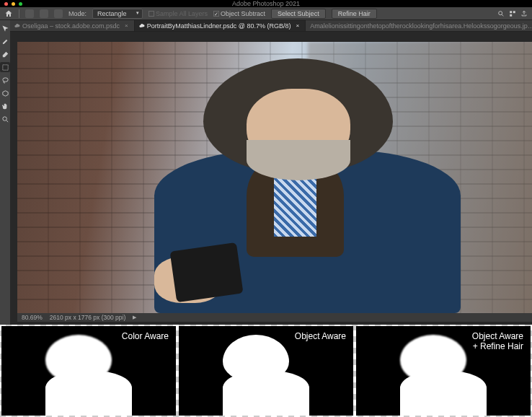 Image resolution: width=532 pixels, height=417 pixels. What do you see at coordinates (497, 342) in the screenshot?
I see `compare-caption: Object Aware+ Refine Hair` at bounding box center [497, 342].